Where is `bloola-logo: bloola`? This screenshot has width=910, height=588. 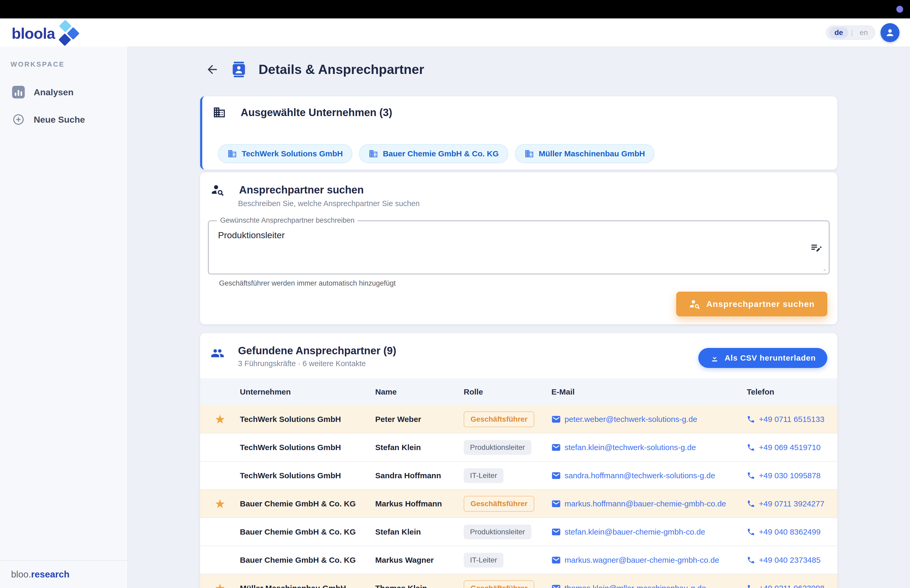
bloola-logo: bloola is located at coordinates (48, 33).